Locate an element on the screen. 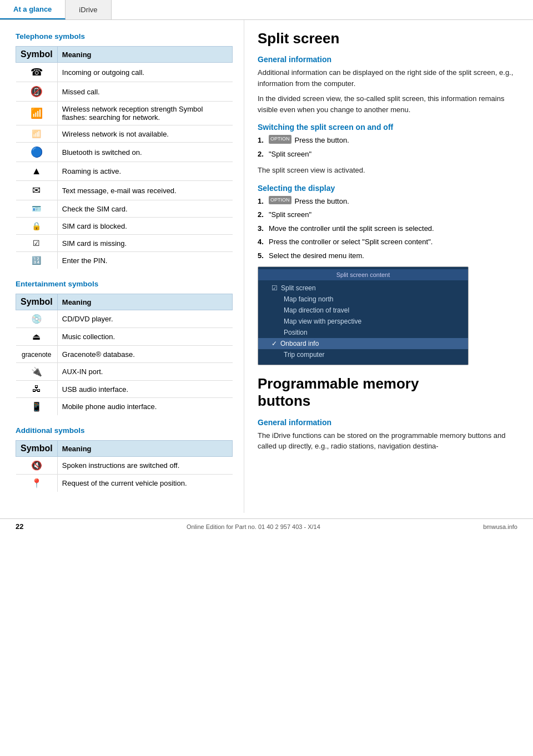 This screenshot has height=756, width=533. meaning-cell: SIM card is missing. is located at coordinates (144, 243).